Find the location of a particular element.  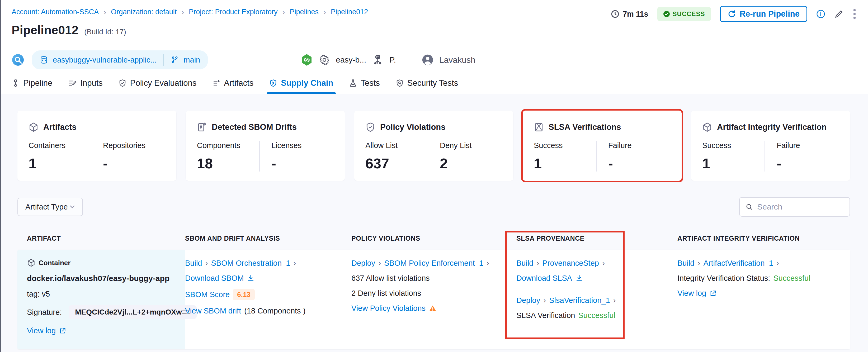

signature-value: MEQCICde2Vjl...L+2+mqnOXw== is located at coordinates (133, 312).